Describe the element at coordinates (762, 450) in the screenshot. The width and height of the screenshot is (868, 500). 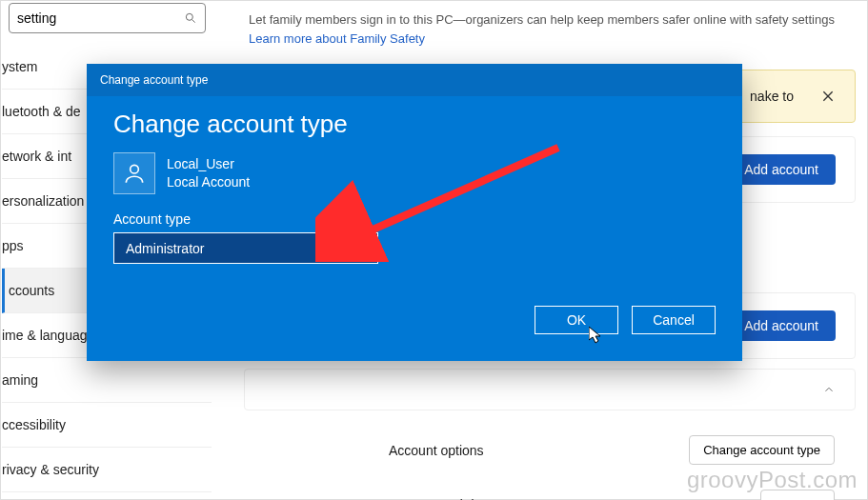
I see `change-account-type-button: Change account type` at that location.